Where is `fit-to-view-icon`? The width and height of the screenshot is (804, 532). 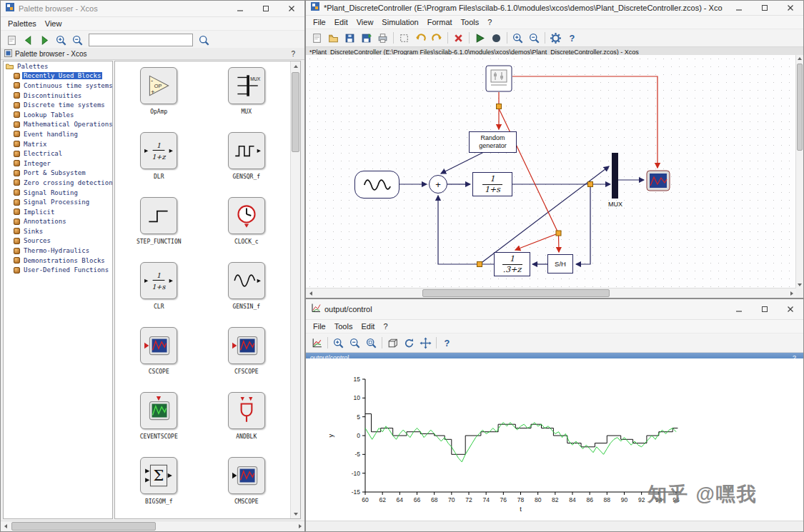
fit-to-view-icon is located at coordinates (405, 39).